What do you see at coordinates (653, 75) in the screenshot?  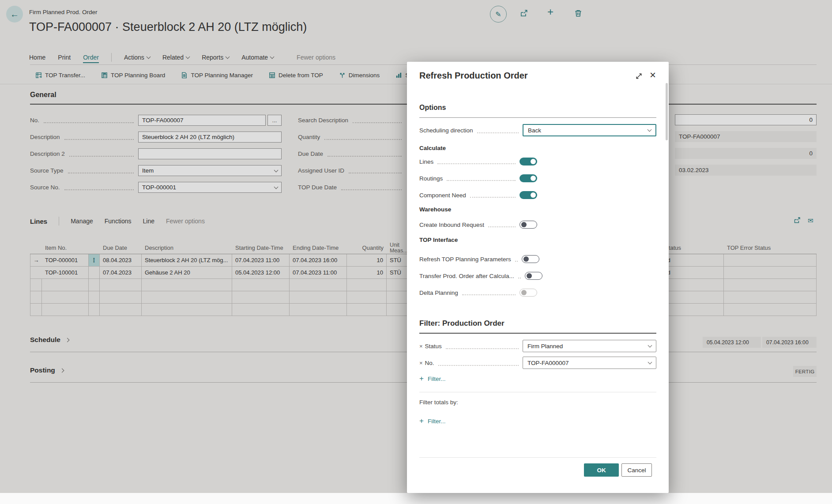 I see `close-dialog-button: ×` at bounding box center [653, 75].